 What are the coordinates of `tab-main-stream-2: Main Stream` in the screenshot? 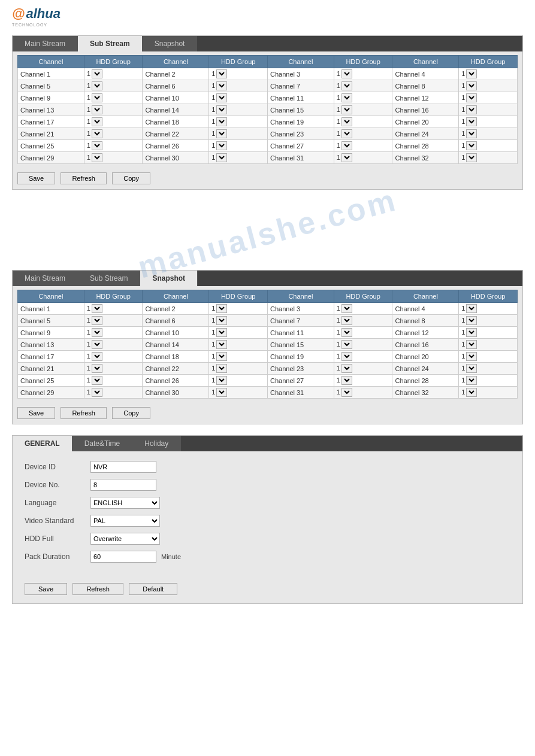 It's located at (46, 278).